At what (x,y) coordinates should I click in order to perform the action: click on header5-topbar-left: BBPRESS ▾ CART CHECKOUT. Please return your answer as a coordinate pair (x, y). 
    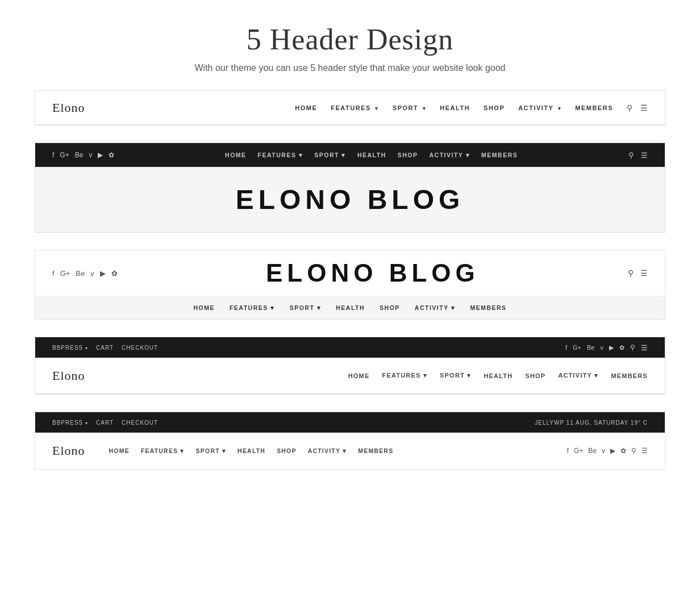
    Looking at the image, I should click on (105, 422).